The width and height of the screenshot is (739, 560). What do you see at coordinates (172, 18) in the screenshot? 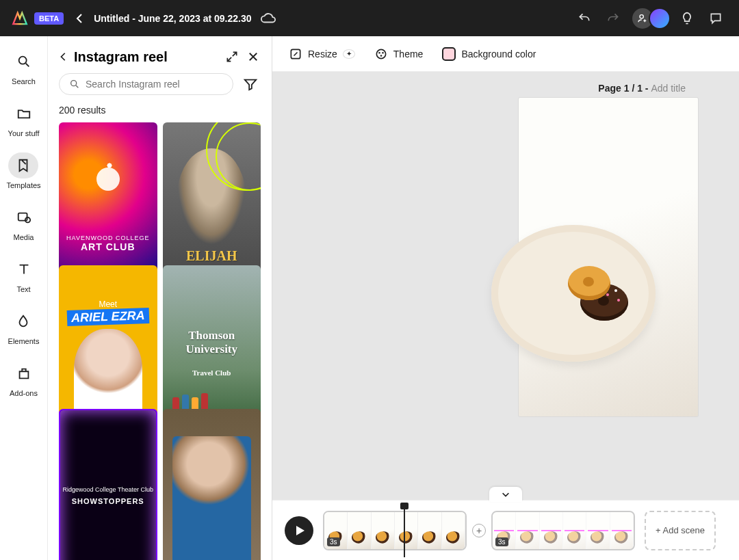
I see `document-title: Untitled - June 22, 2023 at 09.22.30` at bounding box center [172, 18].